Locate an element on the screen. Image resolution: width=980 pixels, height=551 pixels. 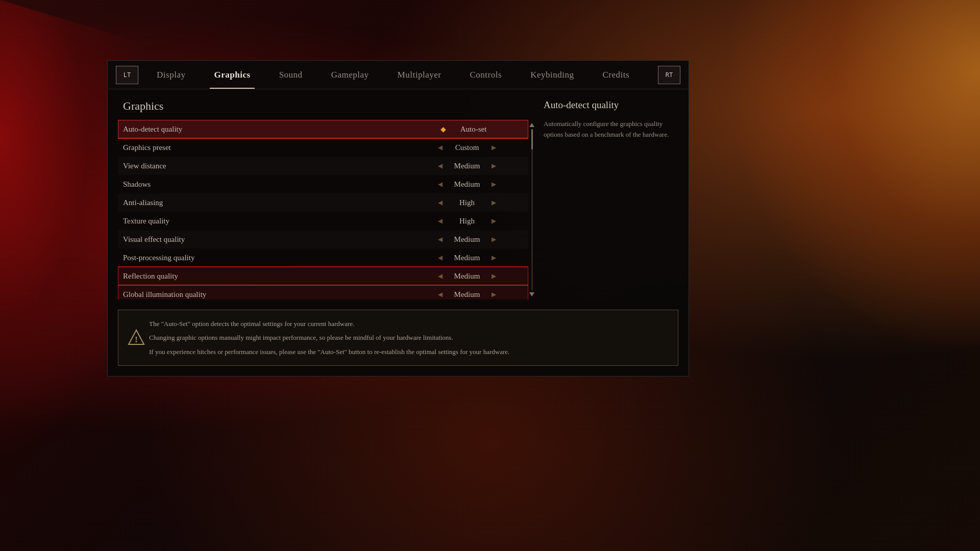
warning-box: ! The "Auto-Set" option detects the opti… is located at coordinates (398, 338).